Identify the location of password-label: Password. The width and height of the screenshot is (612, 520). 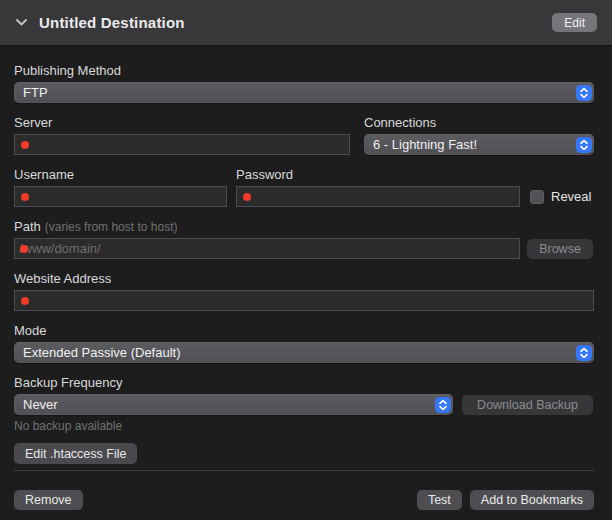
(378, 174).